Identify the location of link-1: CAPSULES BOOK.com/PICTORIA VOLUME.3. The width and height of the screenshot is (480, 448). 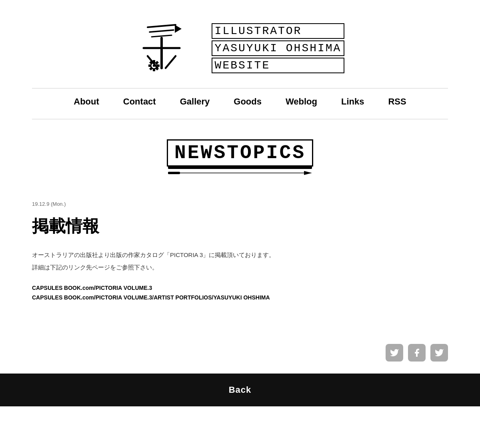
(240, 288).